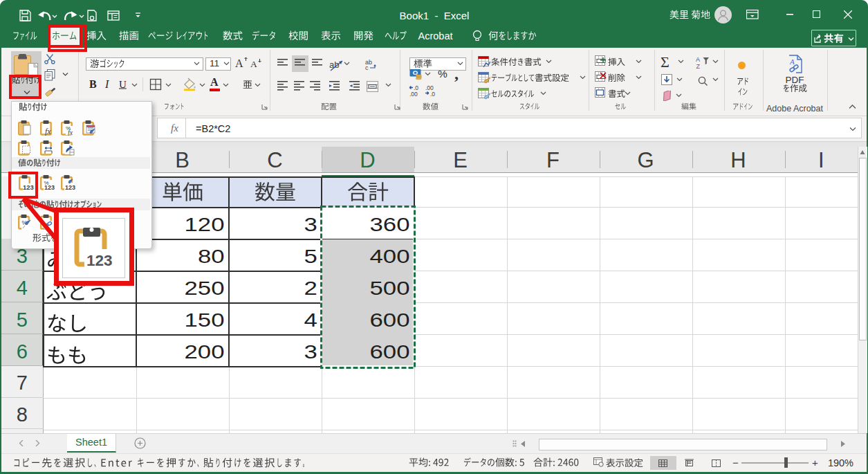 The height and width of the screenshot is (474, 868). What do you see at coordinates (433, 94) in the screenshot?
I see `svg-text: .0` at bounding box center [433, 94].